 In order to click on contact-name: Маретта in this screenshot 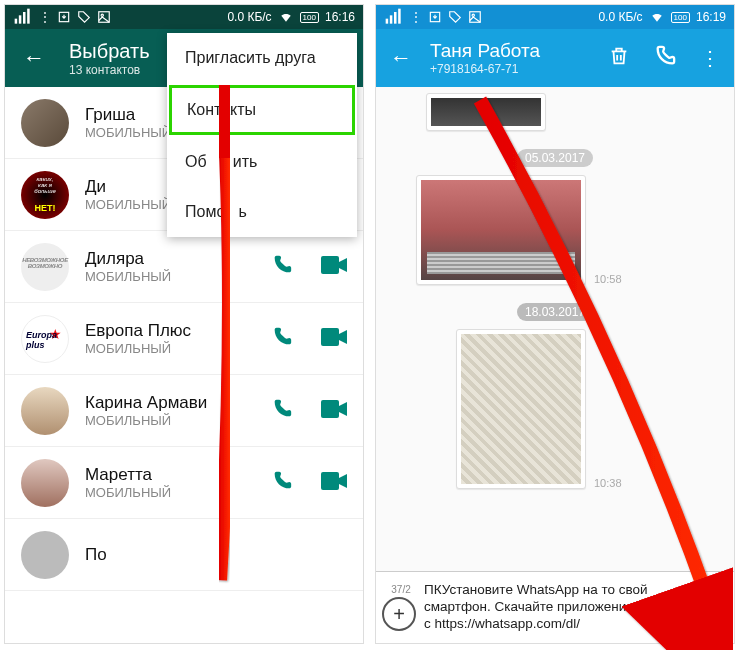, I will do `click(178, 475)`.